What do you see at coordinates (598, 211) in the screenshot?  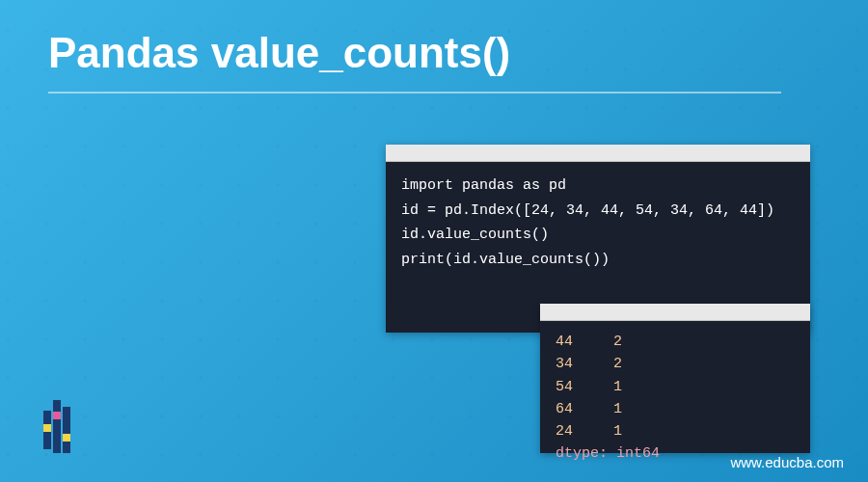 I see `code-line: id = pd.Index([24, 34, 44, 54, 34, 64, 4…` at bounding box center [598, 211].